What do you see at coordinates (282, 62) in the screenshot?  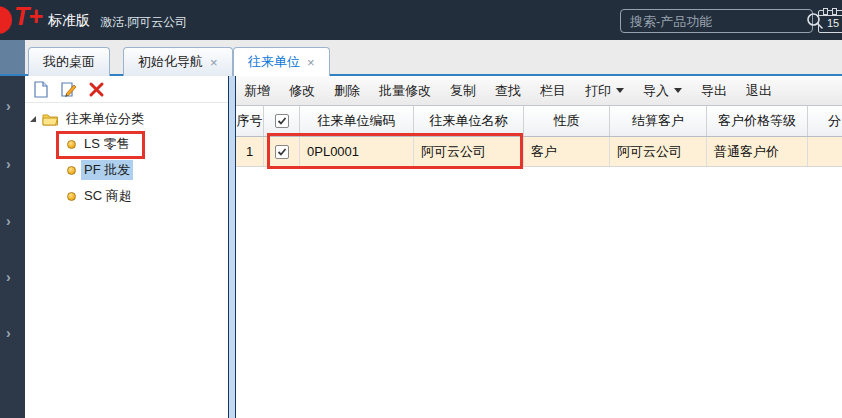 I see `tab-business-partner: 往来单位 ×` at bounding box center [282, 62].